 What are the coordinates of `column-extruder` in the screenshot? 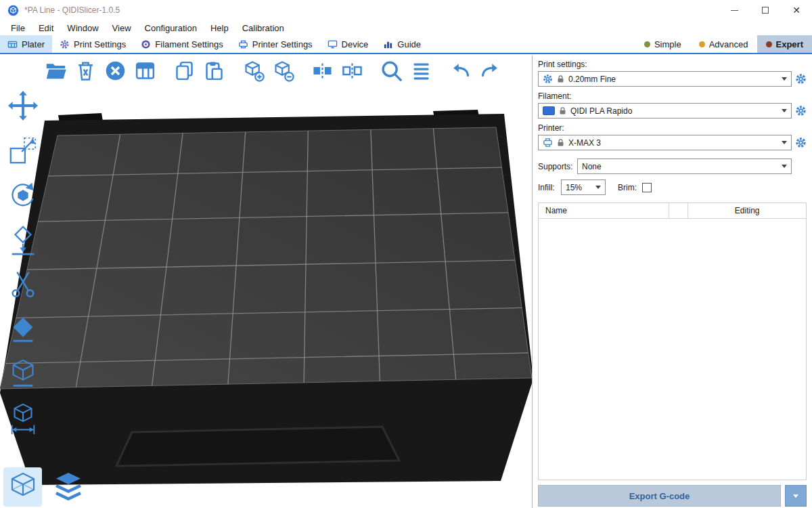 It's located at (679, 211).